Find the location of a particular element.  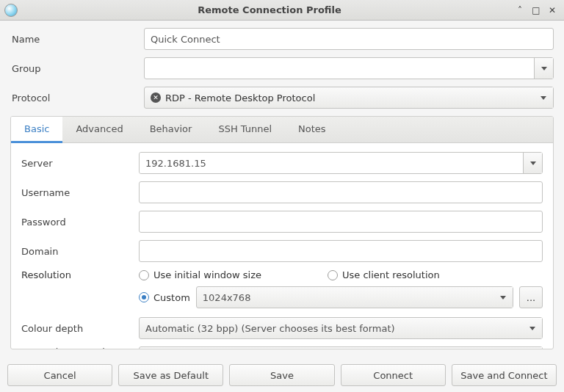

window-buttons: ˄ □ ✕ is located at coordinates (538, 10).